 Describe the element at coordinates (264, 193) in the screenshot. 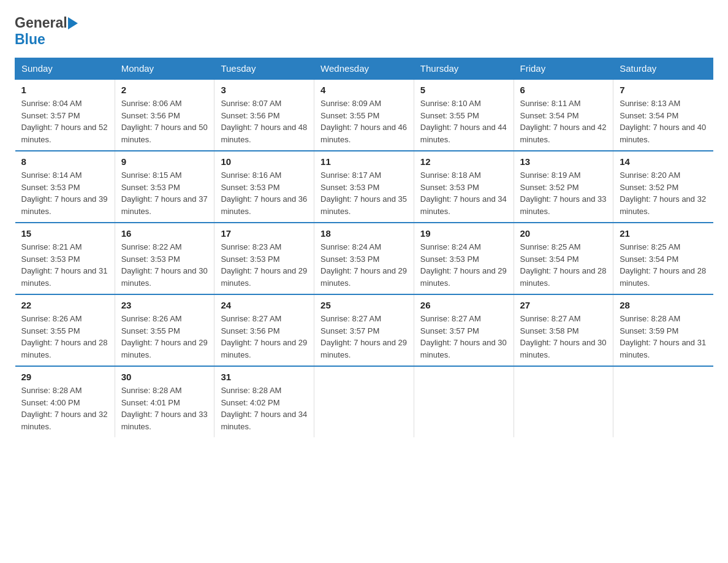

I see `day-info: Sunrise: 8:16 AMSunset: 3:53 PMDaylight:…` at that location.